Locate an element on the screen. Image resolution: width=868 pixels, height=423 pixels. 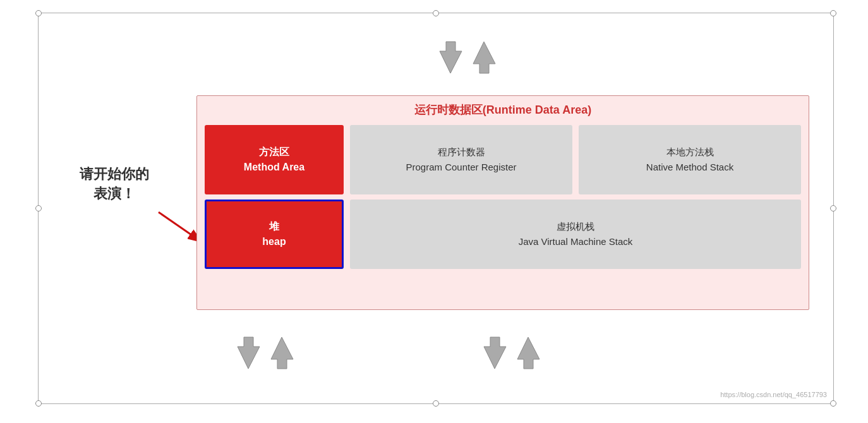
jvm-stack-en: Java Virtual Machine Stack is located at coordinates (576, 242).